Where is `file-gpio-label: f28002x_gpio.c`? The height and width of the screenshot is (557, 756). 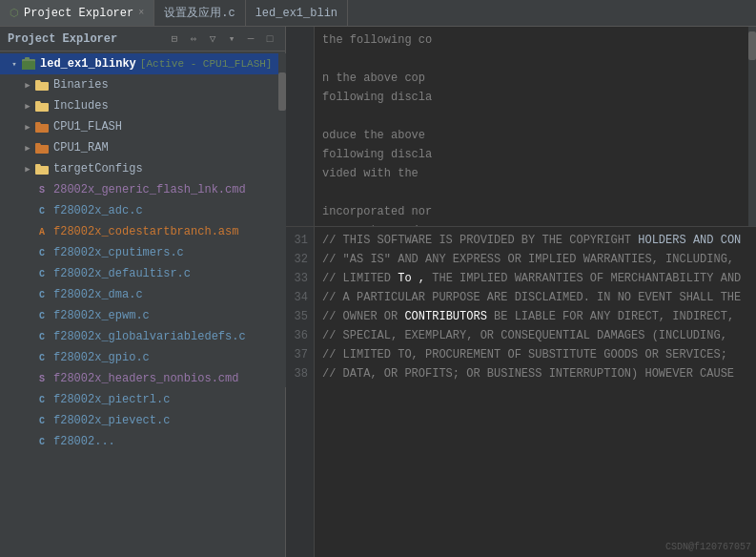
file-gpio-label: f28002x_gpio.c is located at coordinates (101, 358).